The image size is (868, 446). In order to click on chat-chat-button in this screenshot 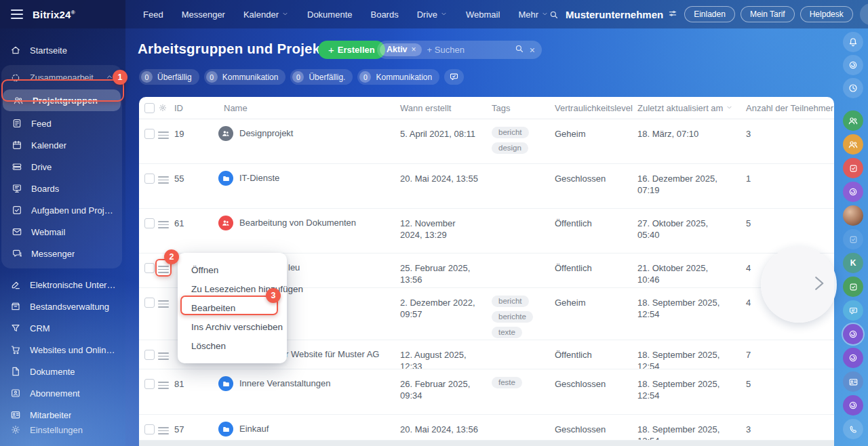, I will do `click(853, 310)`.